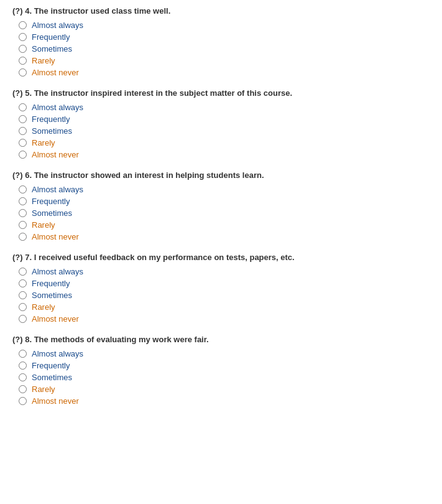 The image size is (442, 504). I want to click on option-label-q7-almost_always: Almost always, so click(57, 271).